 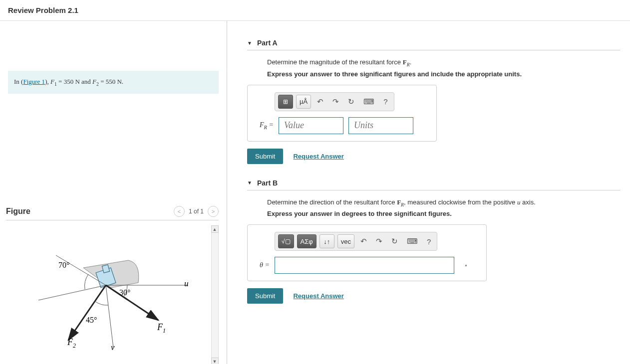 What do you see at coordinates (265, 157) in the screenshot?
I see `part-a-submit-button: Submit` at bounding box center [265, 157].